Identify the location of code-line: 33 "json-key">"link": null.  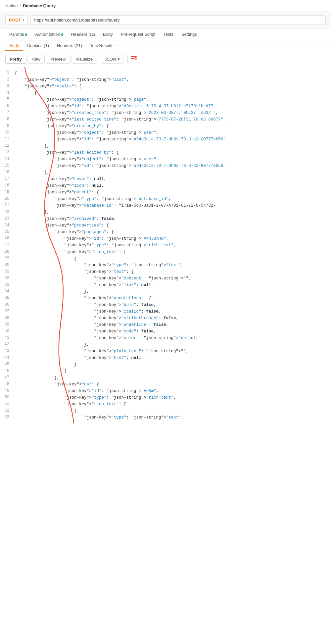
(166, 285).